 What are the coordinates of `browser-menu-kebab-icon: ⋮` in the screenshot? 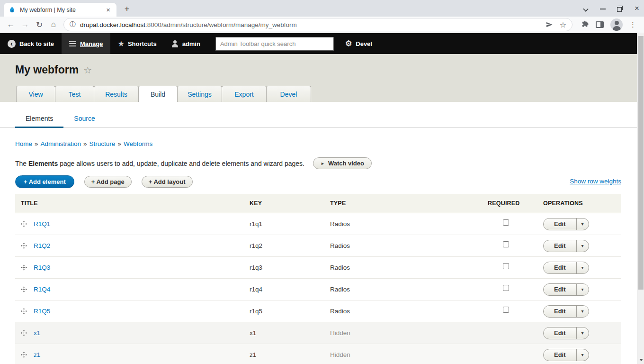 It's located at (633, 25).